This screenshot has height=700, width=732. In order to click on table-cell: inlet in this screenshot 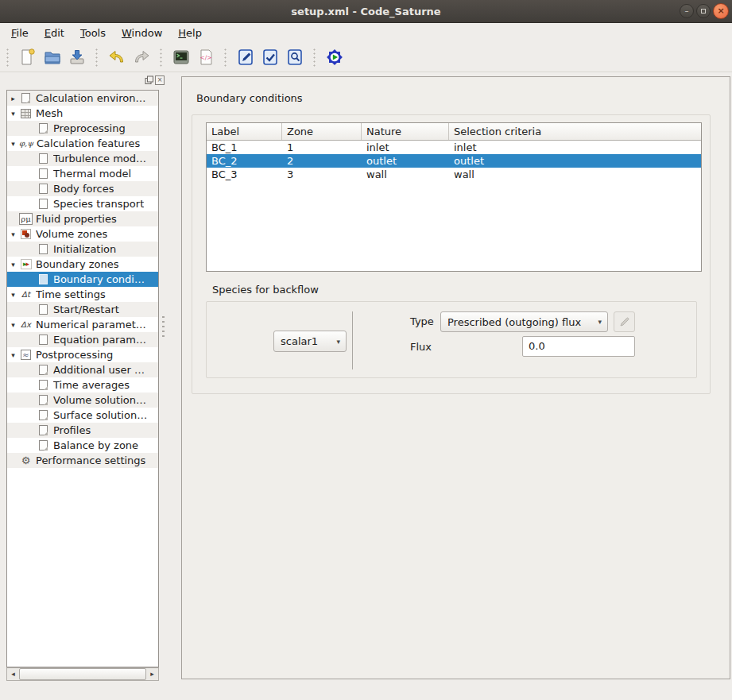, I will do `click(405, 148)`.